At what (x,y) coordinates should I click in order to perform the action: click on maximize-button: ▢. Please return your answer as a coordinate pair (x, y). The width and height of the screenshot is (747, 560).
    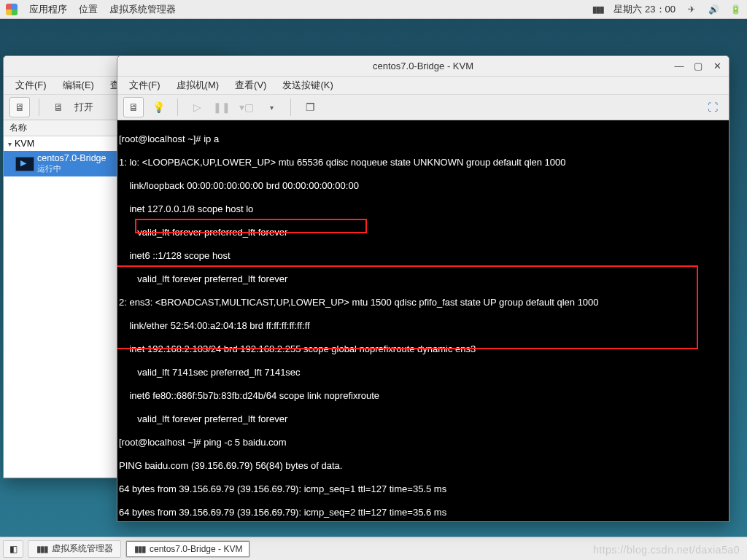
    Looking at the image, I should click on (698, 66).